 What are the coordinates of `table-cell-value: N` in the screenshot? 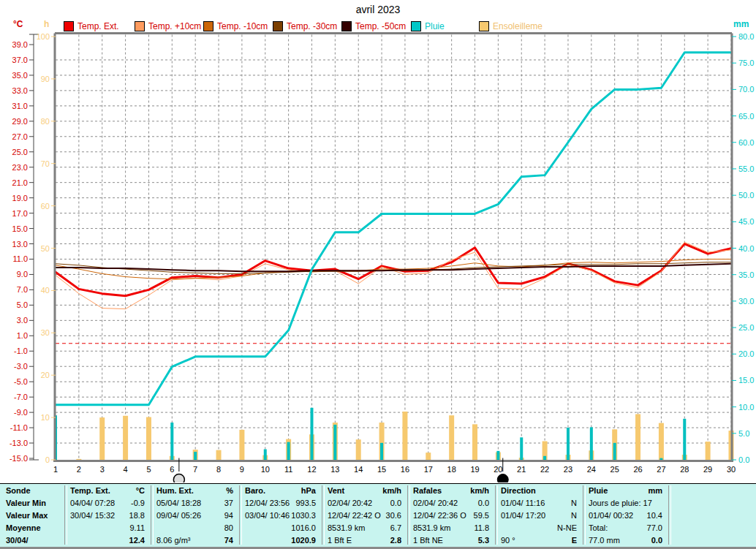 It's located at (539, 503).